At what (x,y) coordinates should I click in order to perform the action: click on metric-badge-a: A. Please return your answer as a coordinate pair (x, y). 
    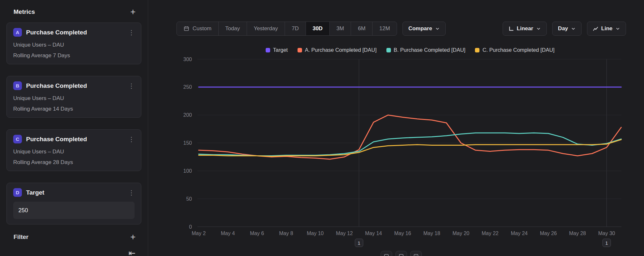
    Looking at the image, I should click on (17, 32).